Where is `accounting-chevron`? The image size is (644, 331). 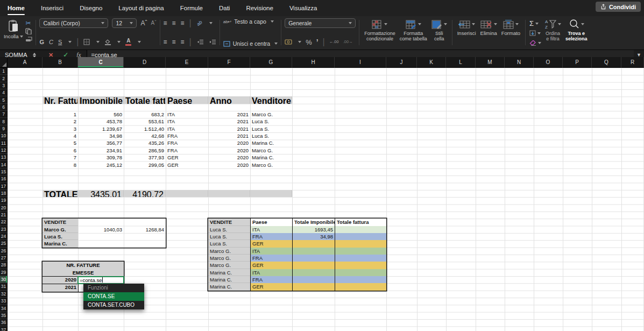 accounting-chevron is located at coordinates (300, 42).